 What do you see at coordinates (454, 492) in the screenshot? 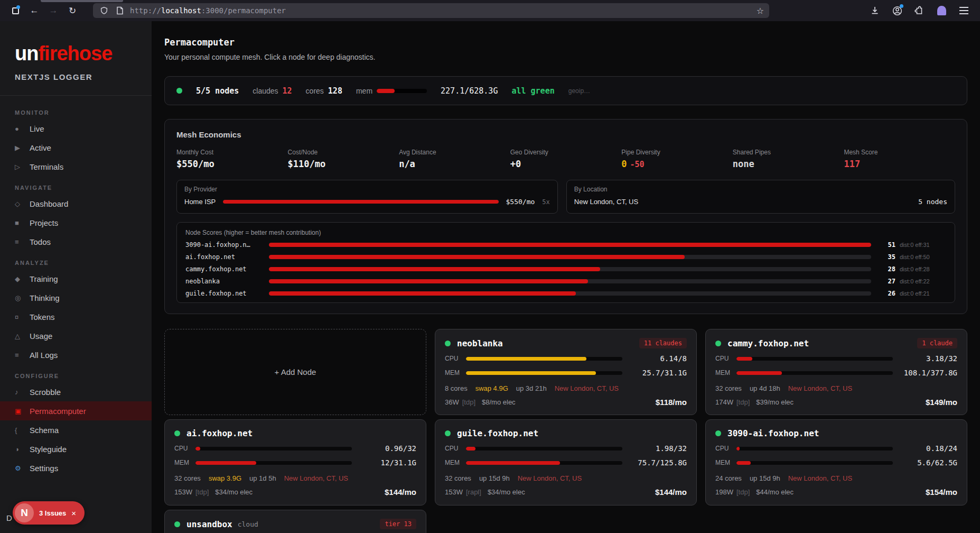
I see `node-power: 153W` at bounding box center [454, 492].